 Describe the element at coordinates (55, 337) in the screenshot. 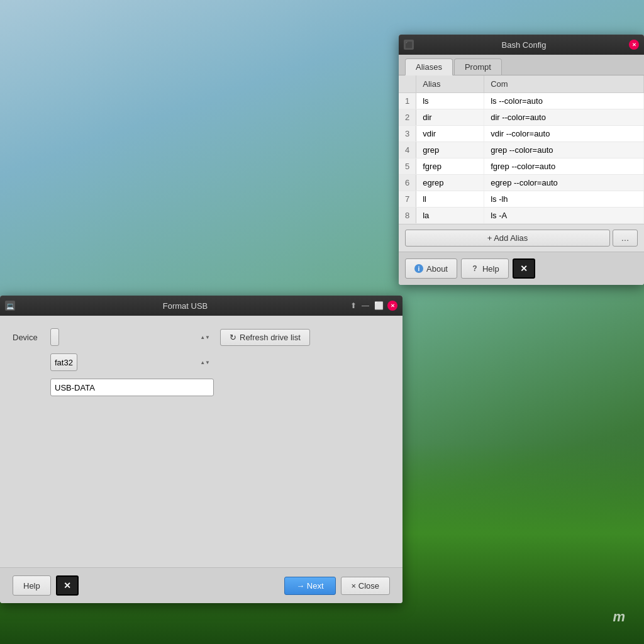

I see `device-select` at that location.